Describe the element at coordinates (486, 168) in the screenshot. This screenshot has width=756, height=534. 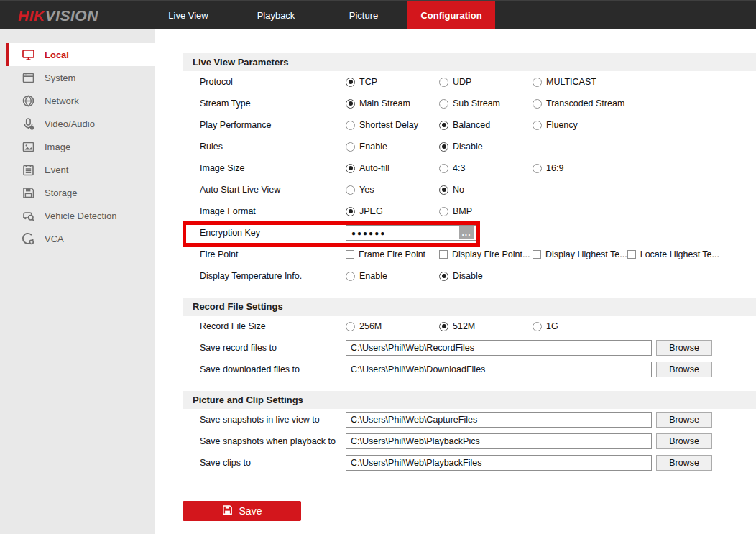
I see `radio-option-4-3: 4:3` at that location.